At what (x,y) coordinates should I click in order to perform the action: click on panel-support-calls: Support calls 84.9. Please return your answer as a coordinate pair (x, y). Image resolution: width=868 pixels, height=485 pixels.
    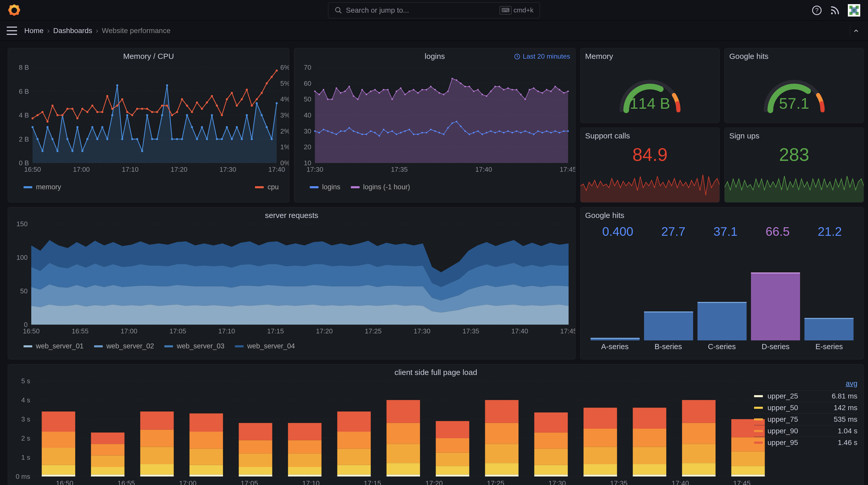
    Looking at the image, I should click on (650, 165).